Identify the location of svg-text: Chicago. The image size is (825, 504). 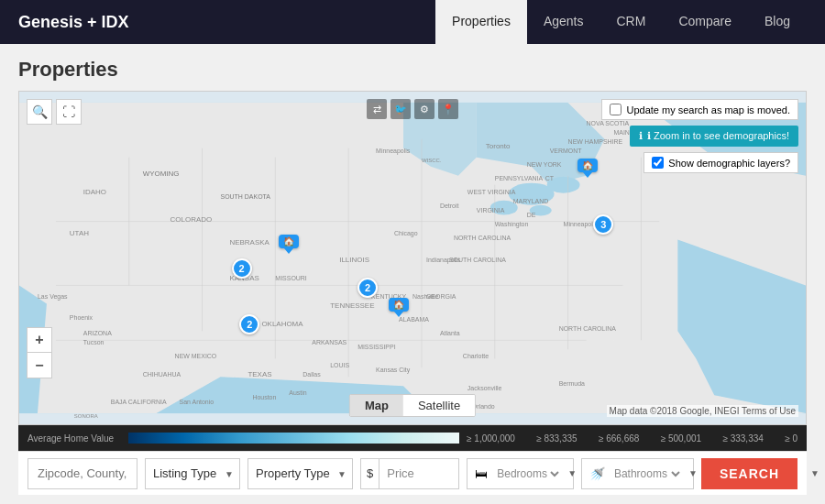
(406, 234).